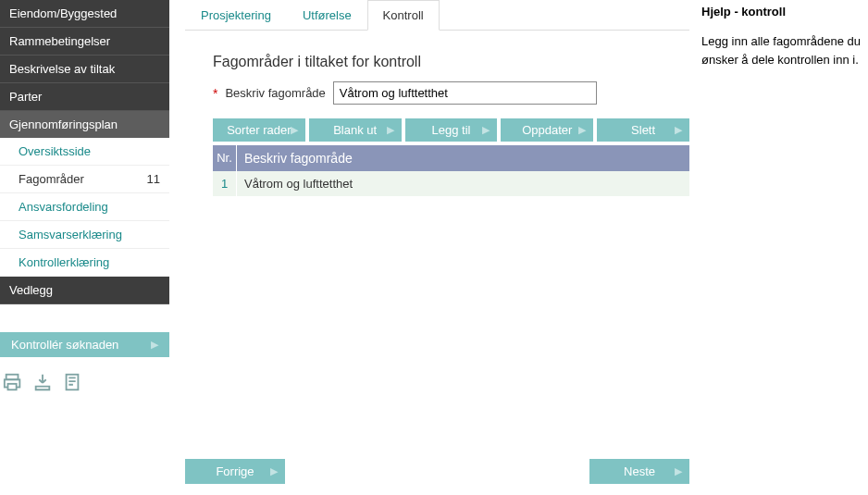 The image size is (868, 495). Describe the element at coordinates (85, 263) in the screenshot. I see `nav-kontrollerklaering: Kontrollerklæring` at that location.